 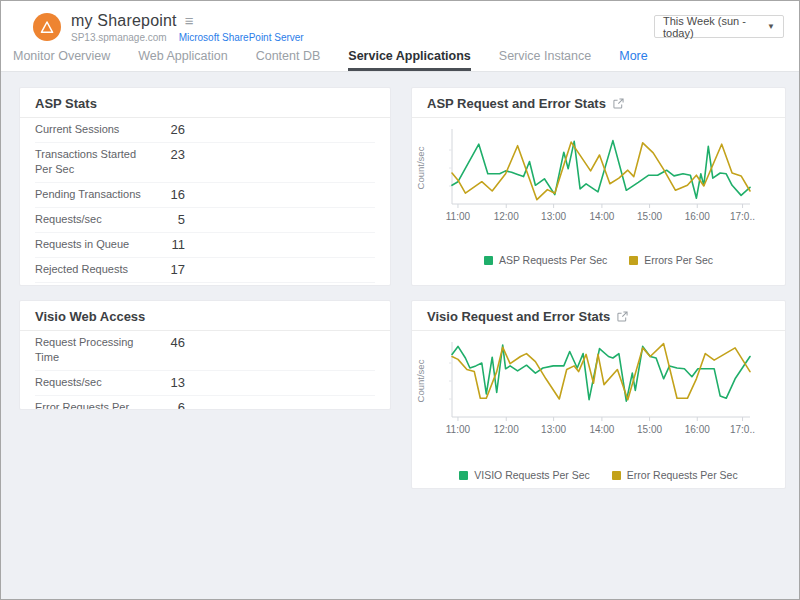 What do you see at coordinates (188, 28) in the screenshot?
I see `monitor-title-block: my Sharepoint ≡ SP13.spmanage.com Micros…` at bounding box center [188, 28].